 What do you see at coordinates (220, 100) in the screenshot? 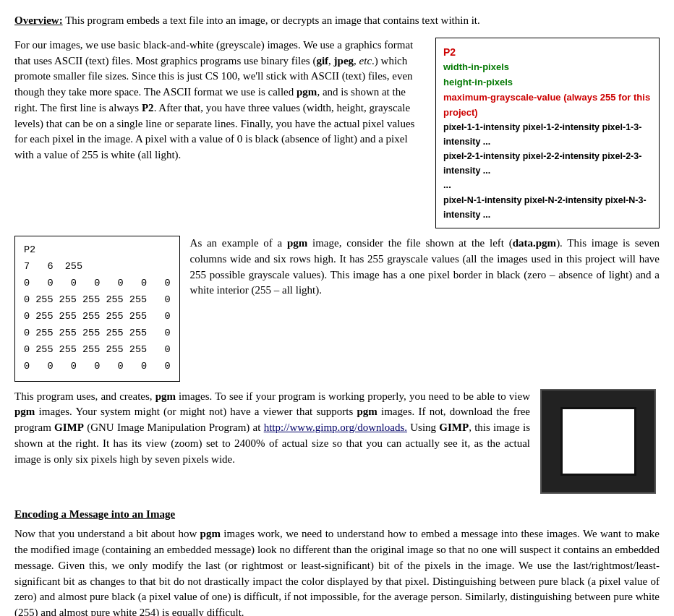
I see `intro-paragraph: For our images, we use basic black-and-w…` at bounding box center [220, 100].